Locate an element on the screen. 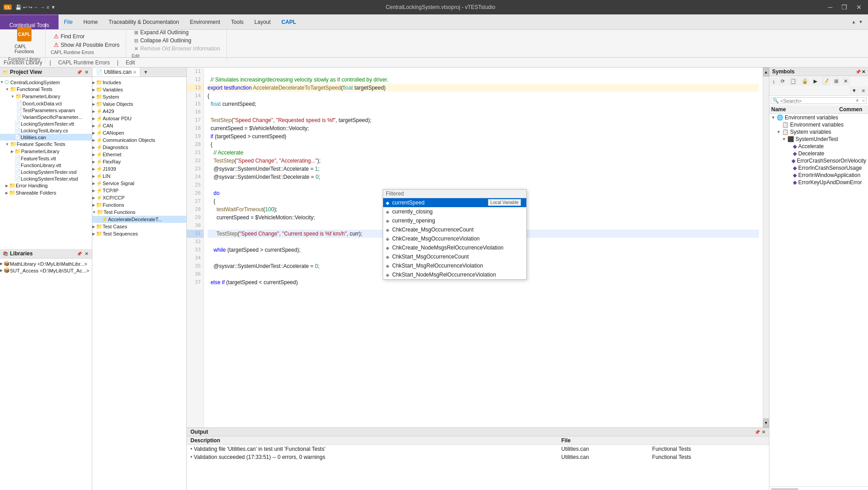 The image size is (868, 490). utilities-can-tab: 📄 Utilities.can ✕ is located at coordinates (116, 72).